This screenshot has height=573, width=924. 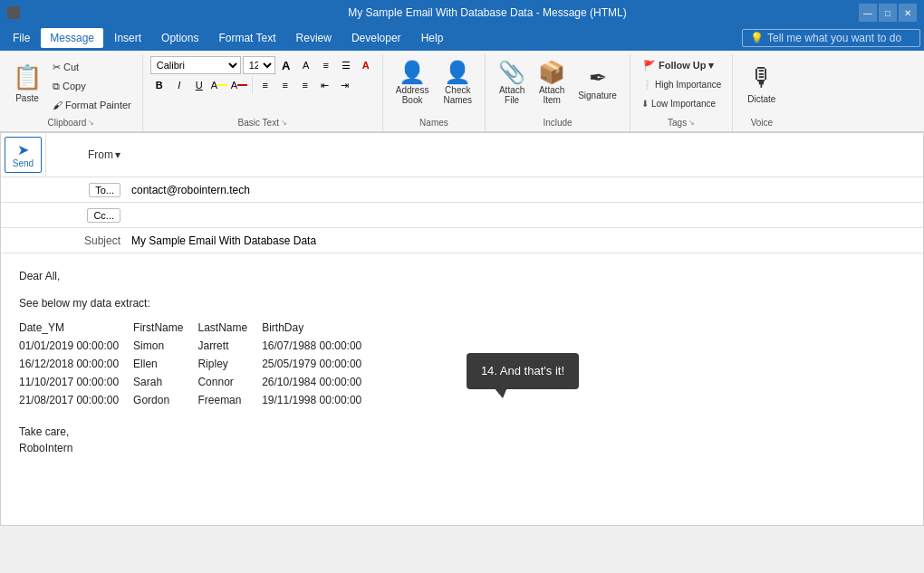 I want to click on format-painter-button: 🖌 Format Painter, so click(x=92, y=105).